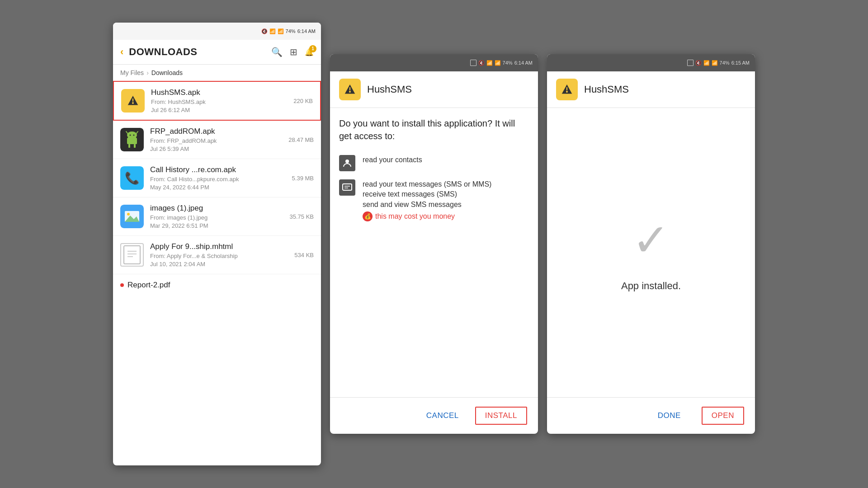  Describe the element at coordinates (218, 187) in the screenshot. I see `file-date-call: May 24, 2022 6:44 PM` at that location.